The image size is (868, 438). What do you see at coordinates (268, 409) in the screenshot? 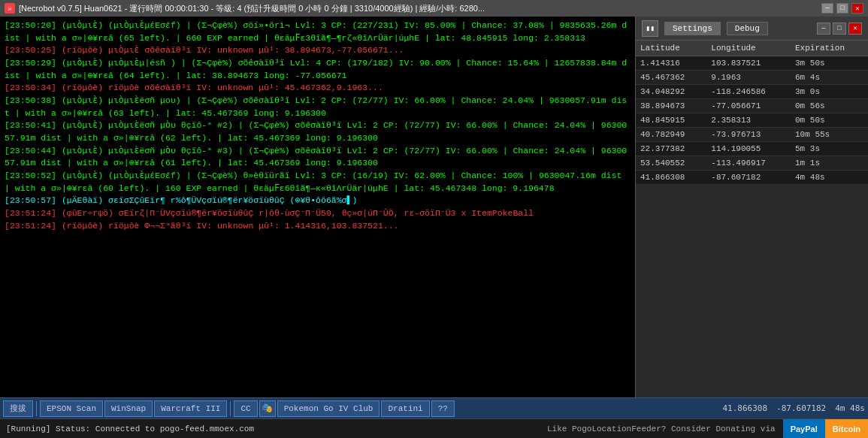
I see `taskbar-icon-0: 🎭` at bounding box center [268, 409].